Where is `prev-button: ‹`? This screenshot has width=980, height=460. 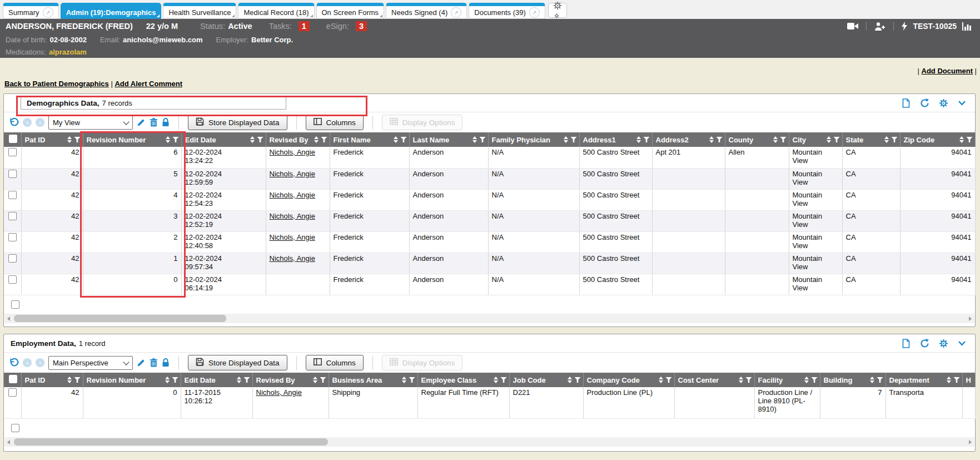
prev-button: ‹ is located at coordinates (27, 363).